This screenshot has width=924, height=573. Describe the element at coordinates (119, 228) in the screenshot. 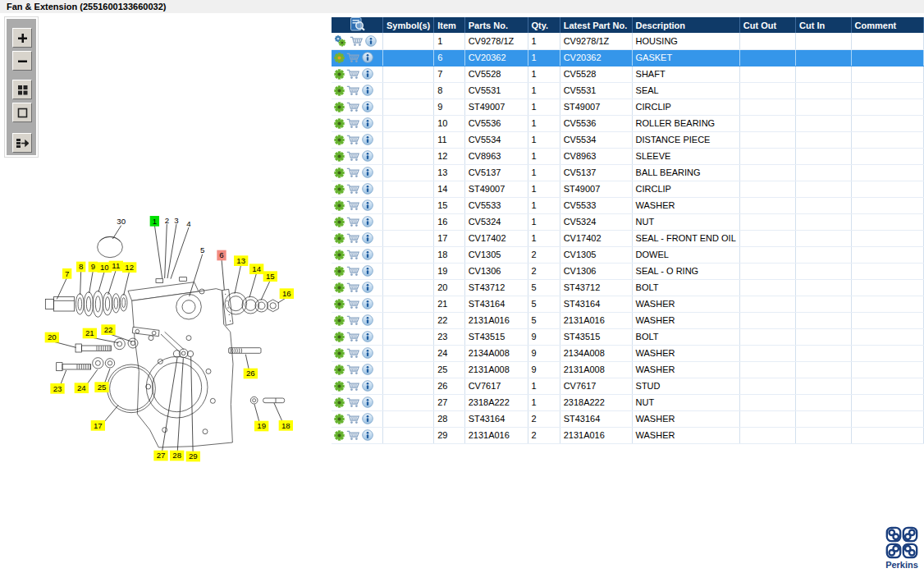

I see `callout-30: 30` at that location.